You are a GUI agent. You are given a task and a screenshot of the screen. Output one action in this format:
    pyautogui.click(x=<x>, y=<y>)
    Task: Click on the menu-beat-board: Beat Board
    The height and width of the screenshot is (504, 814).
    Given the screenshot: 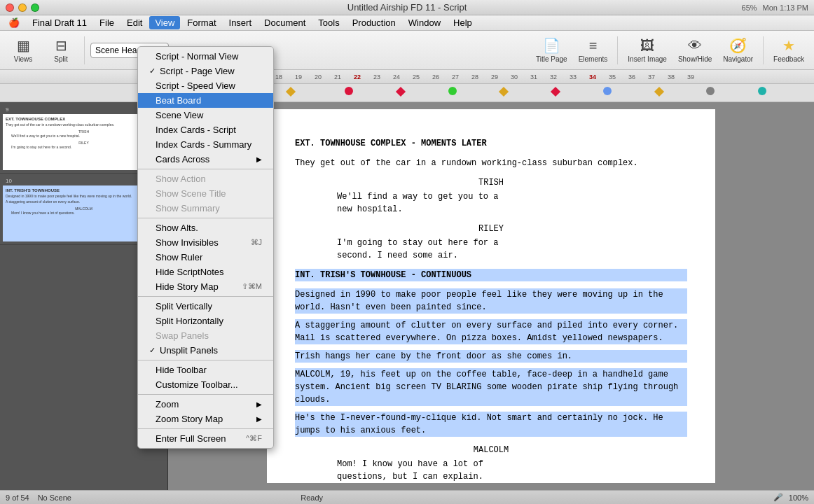 What is the action you would take?
    pyautogui.click(x=206, y=101)
    